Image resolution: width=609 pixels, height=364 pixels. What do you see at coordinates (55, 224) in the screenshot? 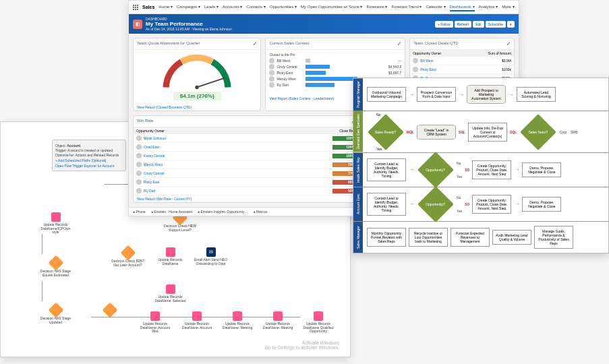
I see `flow-update-node: Update Records DataName/ICPOwn style` at bounding box center [55, 224].